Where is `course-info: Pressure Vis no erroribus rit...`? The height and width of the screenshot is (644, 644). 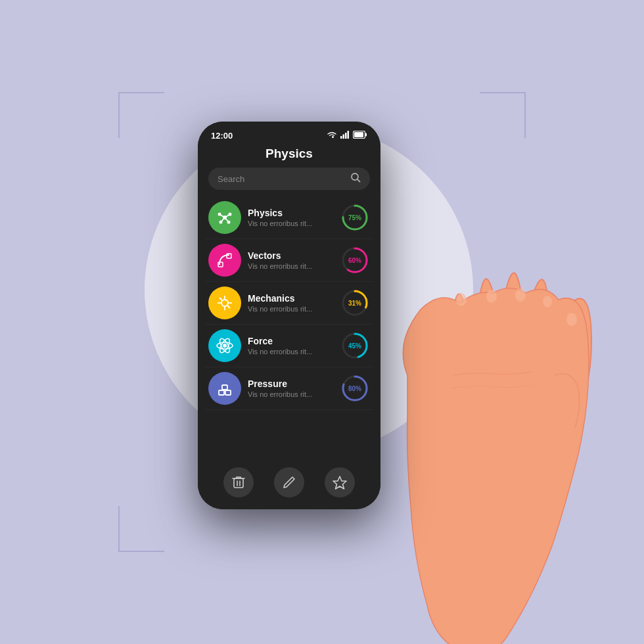 course-info: Pressure Vis no erroribus rit... is located at coordinates (290, 388).